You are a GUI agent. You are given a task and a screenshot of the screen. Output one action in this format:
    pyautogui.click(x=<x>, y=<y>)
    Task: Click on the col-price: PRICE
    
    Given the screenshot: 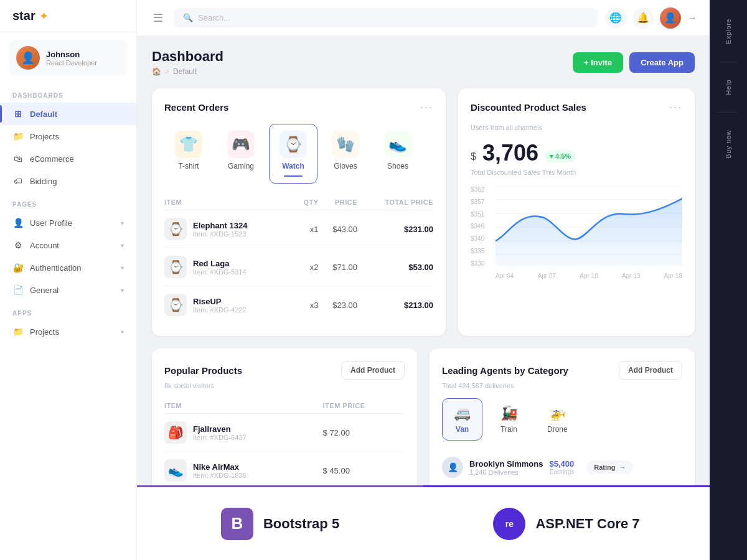 What is the action you would take?
    pyautogui.click(x=338, y=203)
    